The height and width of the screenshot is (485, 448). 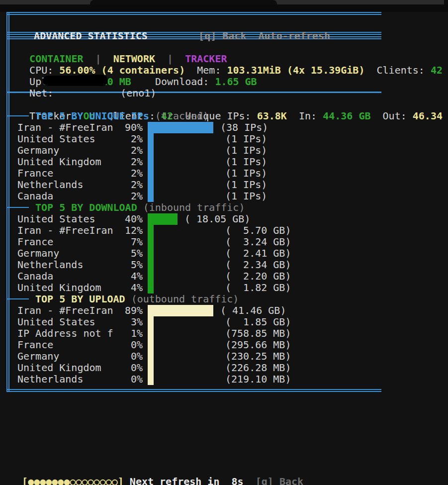 I want to click on in-value: 44.36 GB, so click(x=347, y=116).